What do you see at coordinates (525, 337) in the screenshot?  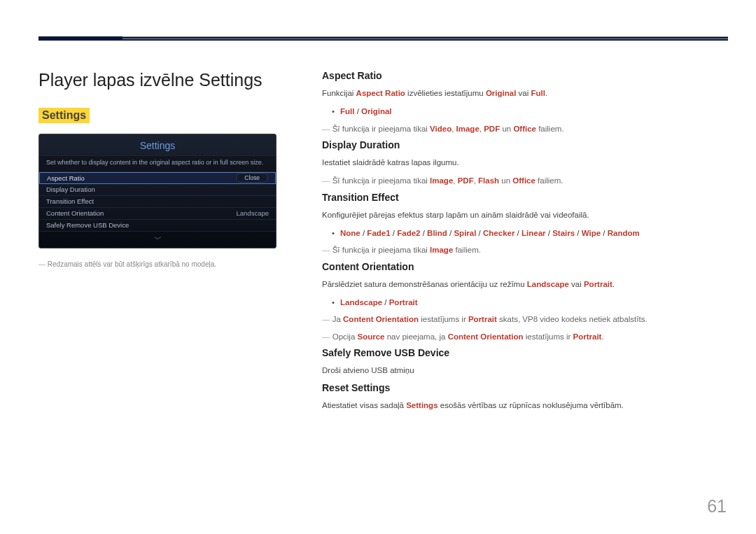 I see `note-orient-2: Opcija Source nav pieejama, ja Content O…` at bounding box center [525, 337].